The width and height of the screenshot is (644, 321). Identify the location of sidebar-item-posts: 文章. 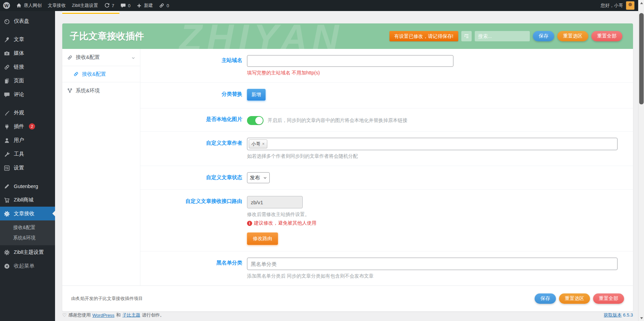
(28, 39).